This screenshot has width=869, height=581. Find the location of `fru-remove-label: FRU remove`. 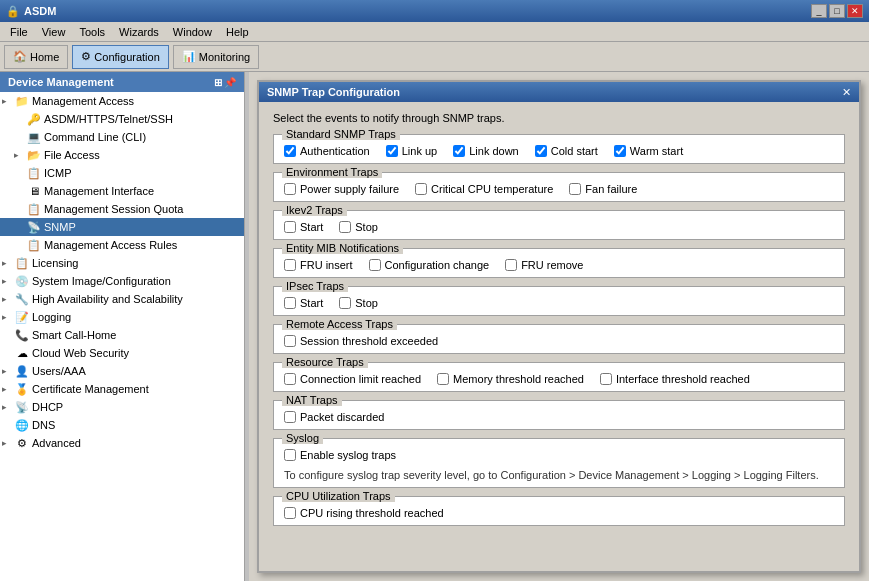

fru-remove-label: FRU remove is located at coordinates (552, 265).